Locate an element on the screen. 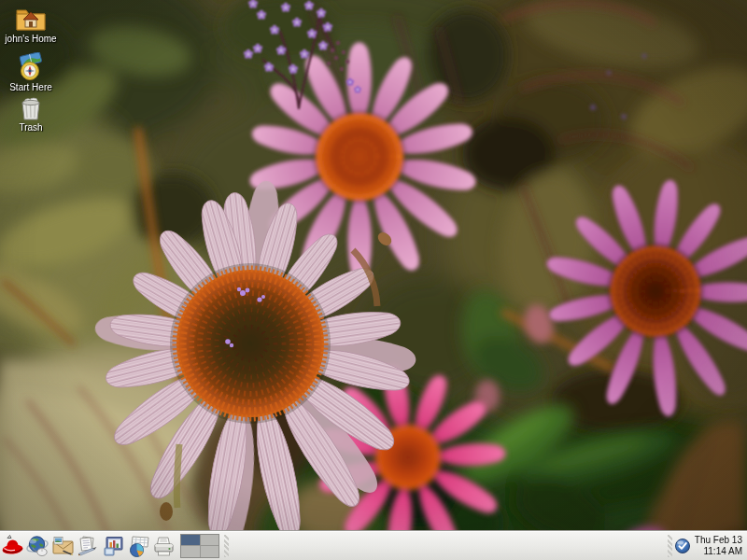  web-browser-button is located at coordinates (37, 545).